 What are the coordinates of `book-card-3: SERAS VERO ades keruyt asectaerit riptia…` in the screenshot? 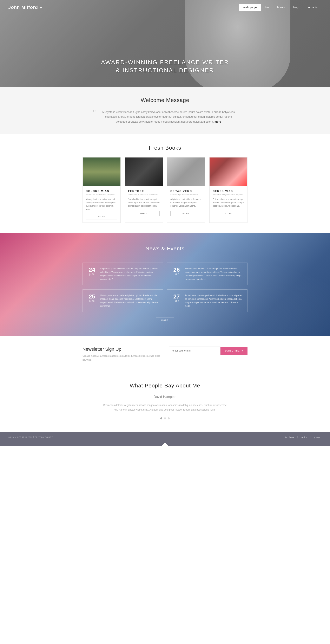 It's located at (186, 190).